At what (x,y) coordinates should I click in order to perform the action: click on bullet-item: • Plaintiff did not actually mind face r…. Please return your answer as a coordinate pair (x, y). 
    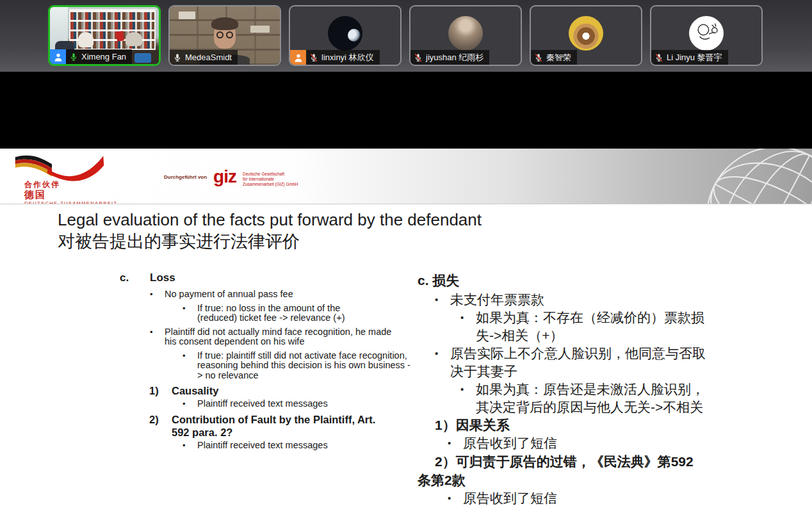
    Looking at the image, I should click on (270, 337).